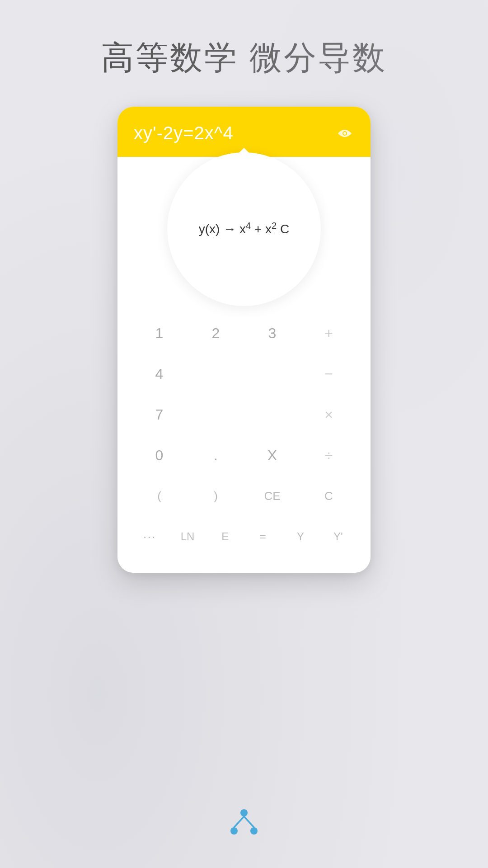  I want to click on key-divide: ÷, so click(329, 455).